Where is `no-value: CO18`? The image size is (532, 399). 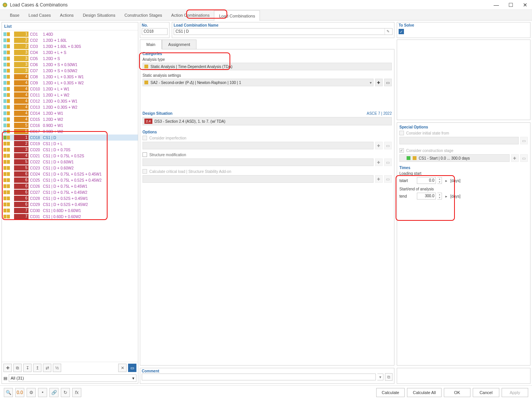 no-value: CO18 is located at coordinates (155, 32).